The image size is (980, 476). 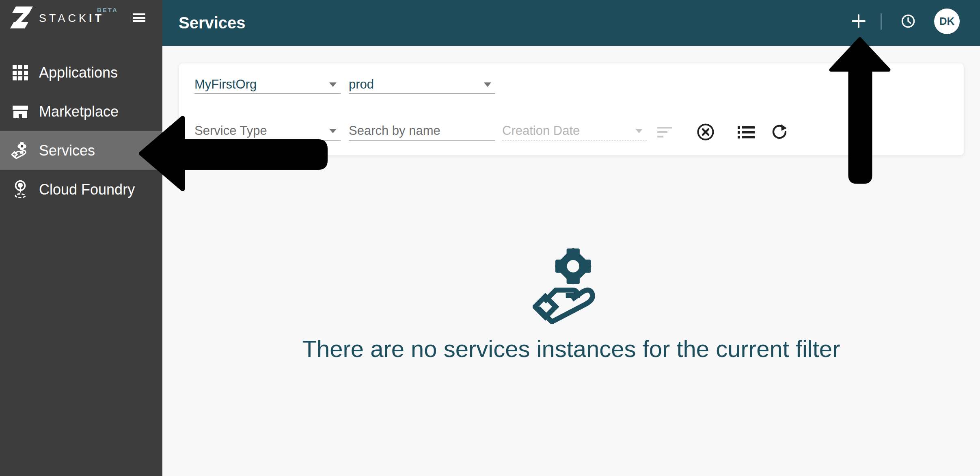 What do you see at coordinates (572, 349) in the screenshot?
I see `empty-state-message: There are no services instances for the …` at bounding box center [572, 349].